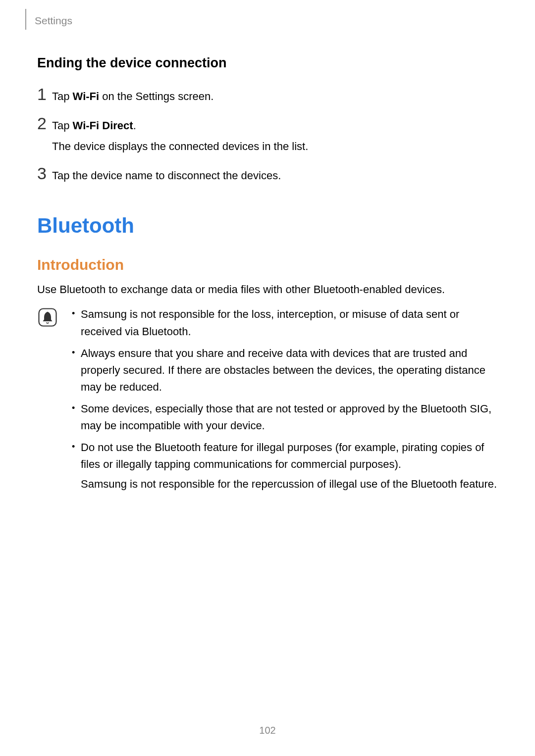 The image size is (535, 756). What do you see at coordinates (270, 135) in the screenshot?
I see `step-2: 2 Tap Wi-Fi Direct. The device displays …` at bounding box center [270, 135].